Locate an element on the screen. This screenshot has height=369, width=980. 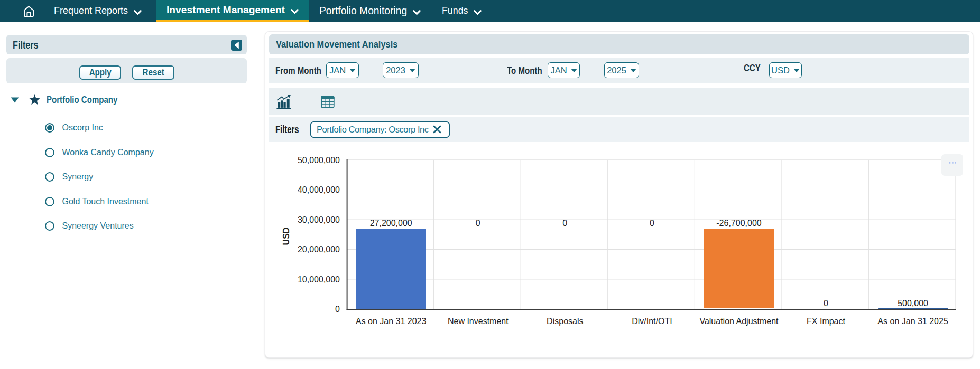
svg-text: As on Jan 31 2023 is located at coordinates (391, 321).